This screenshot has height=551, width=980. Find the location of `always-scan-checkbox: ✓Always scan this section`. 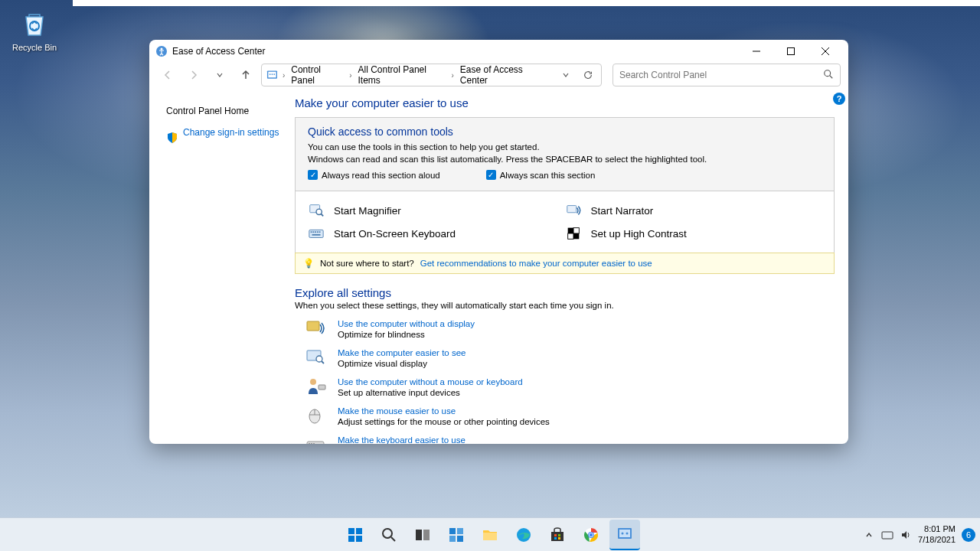

always-scan-checkbox: ✓Always scan this section is located at coordinates (541, 174).